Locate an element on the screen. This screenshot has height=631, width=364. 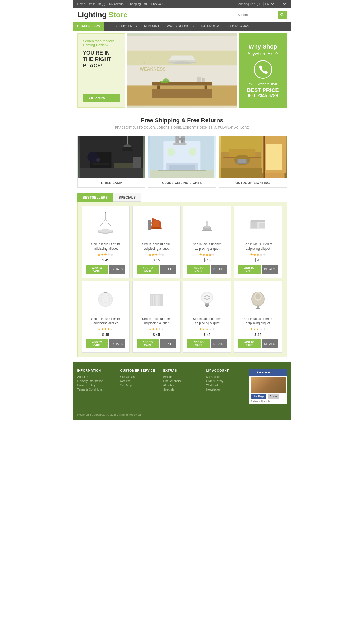
category-label-0: TABLE LAMP is located at coordinates (111, 183).